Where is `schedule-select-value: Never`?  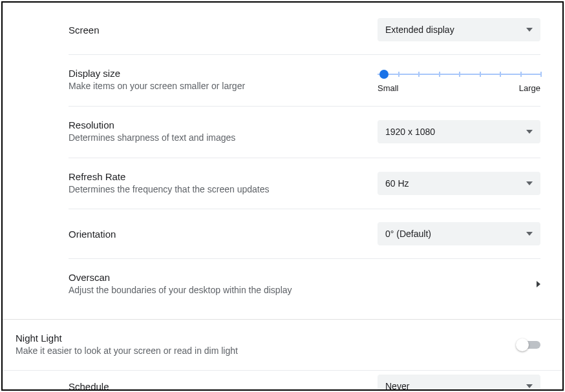
schedule-select-value: Never is located at coordinates (397, 386).